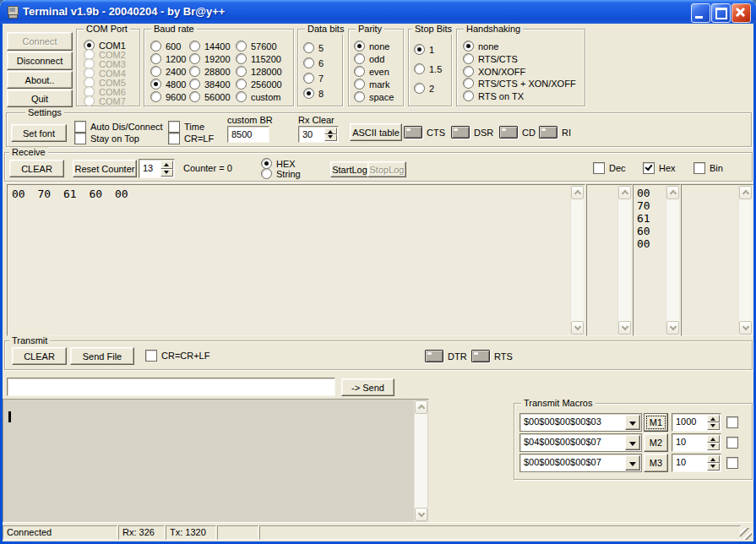  Describe the element at coordinates (313, 93) in the screenshot. I see `databits-8-radio: 8` at that location.